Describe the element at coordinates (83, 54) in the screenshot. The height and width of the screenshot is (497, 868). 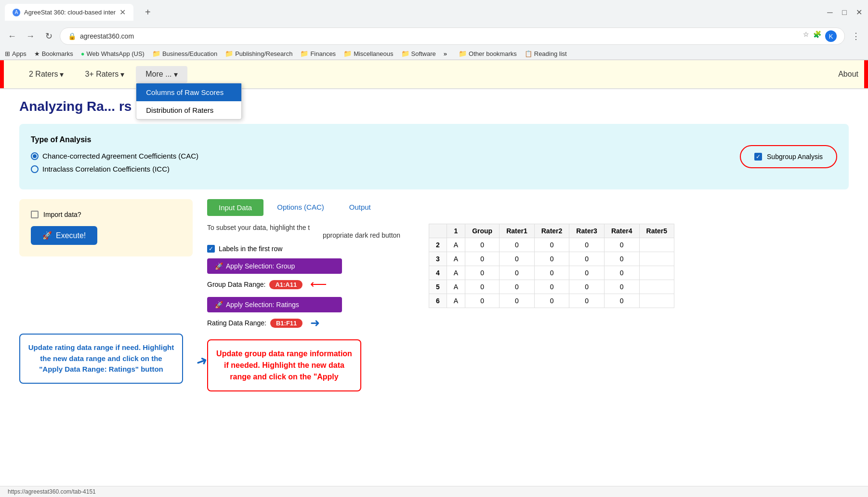
I see `whatsapp-icon: ●` at that location.